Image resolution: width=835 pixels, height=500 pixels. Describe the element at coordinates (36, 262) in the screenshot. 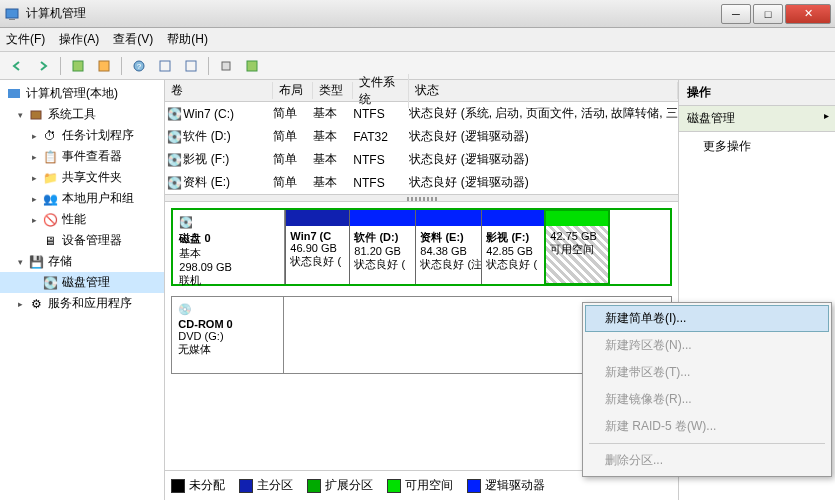

I see `storage-icon: 💾` at that location.